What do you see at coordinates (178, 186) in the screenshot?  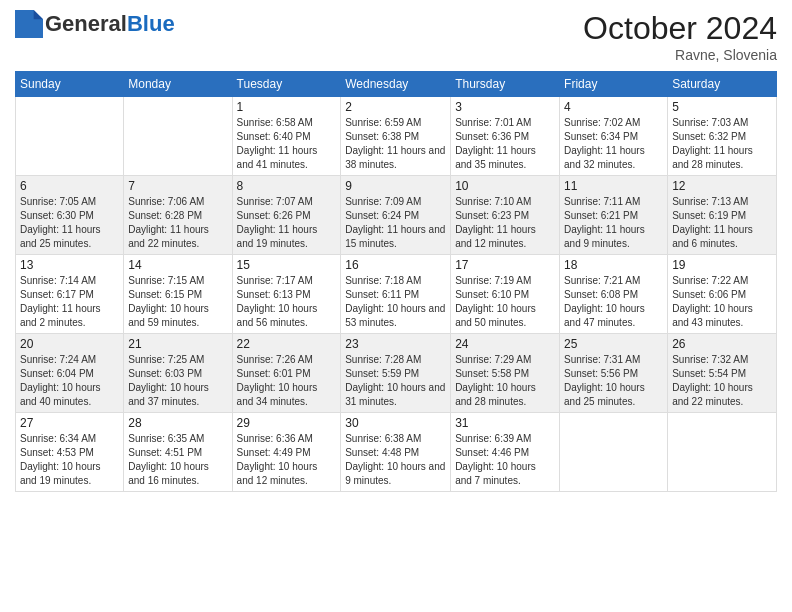 I see `day-number: 7` at bounding box center [178, 186].